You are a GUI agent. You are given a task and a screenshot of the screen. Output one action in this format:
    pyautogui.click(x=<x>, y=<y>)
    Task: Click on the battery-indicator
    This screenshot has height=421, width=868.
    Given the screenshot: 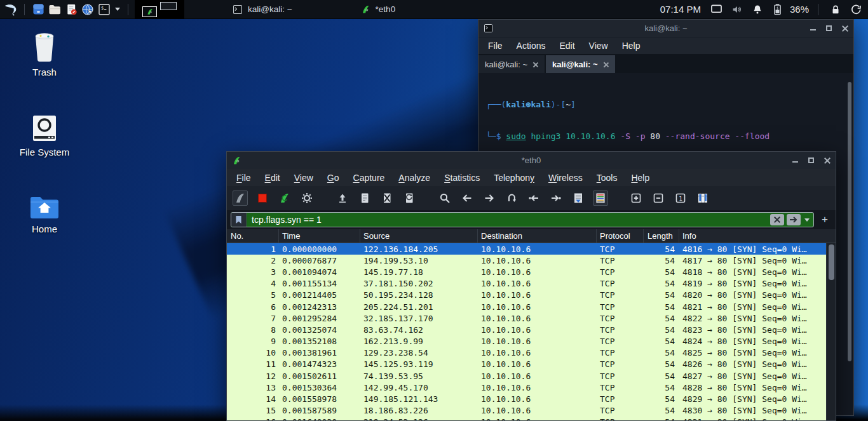 What is the action you would take?
    pyautogui.click(x=778, y=10)
    